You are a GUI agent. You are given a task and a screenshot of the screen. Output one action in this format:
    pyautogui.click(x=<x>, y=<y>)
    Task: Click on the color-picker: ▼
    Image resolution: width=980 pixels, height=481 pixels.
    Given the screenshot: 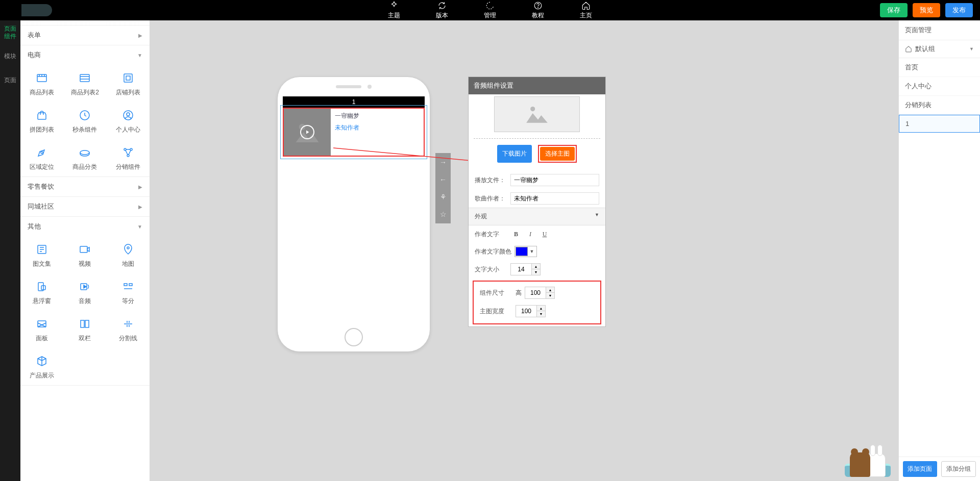 What is the action you would take?
    pyautogui.click(x=526, y=251)
    